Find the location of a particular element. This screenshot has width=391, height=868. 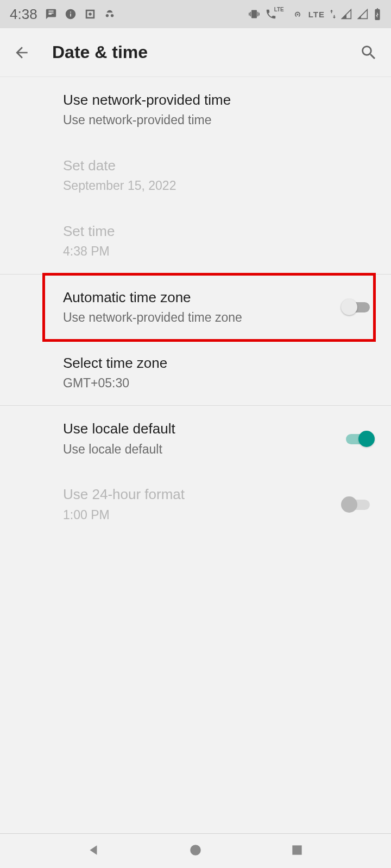

setting-set-time: Set time 4:38 PM is located at coordinates (195, 241).